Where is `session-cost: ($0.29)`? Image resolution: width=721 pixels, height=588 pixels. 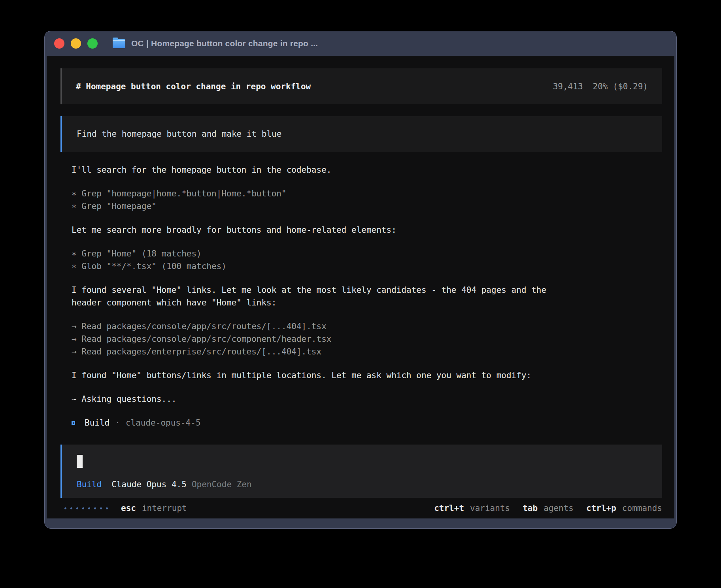
session-cost: ($0.29) is located at coordinates (630, 87).